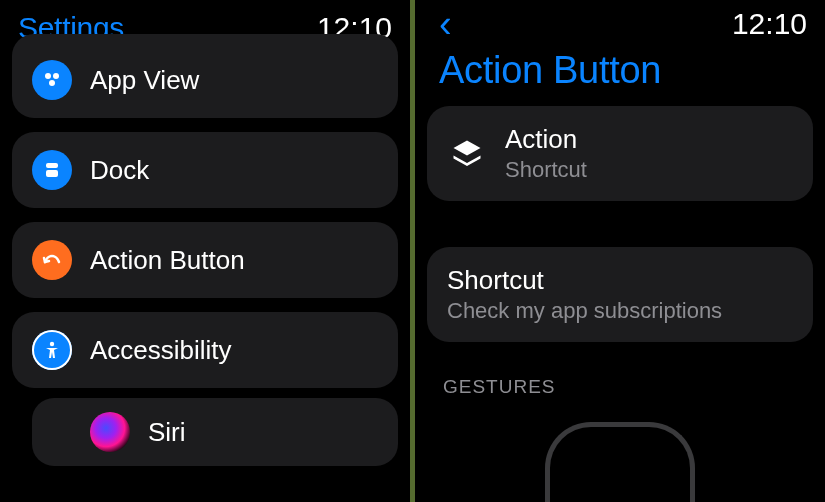  What do you see at coordinates (205, 76) in the screenshot?
I see `settings-item-app-view: App View` at bounding box center [205, 76].